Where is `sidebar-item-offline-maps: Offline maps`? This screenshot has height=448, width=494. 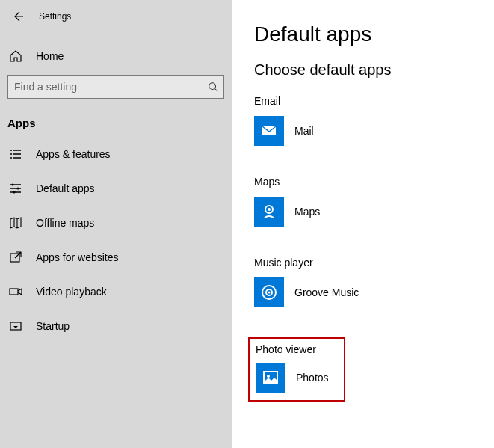 sidebar-item-offline-maps: Offline maps is located at coordinates (116, 223).